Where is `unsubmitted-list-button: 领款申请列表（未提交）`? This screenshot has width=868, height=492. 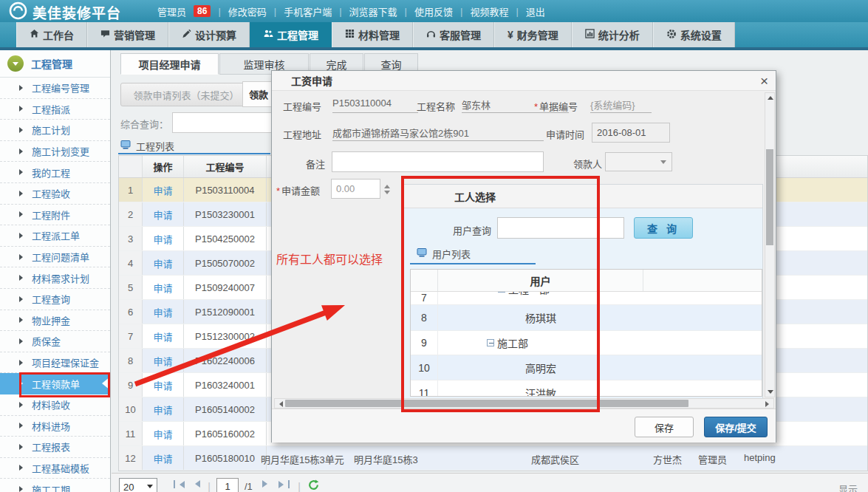 unsubmitted-list-button: 领款申请列表（未提交） is located at coordinates (186, 95).